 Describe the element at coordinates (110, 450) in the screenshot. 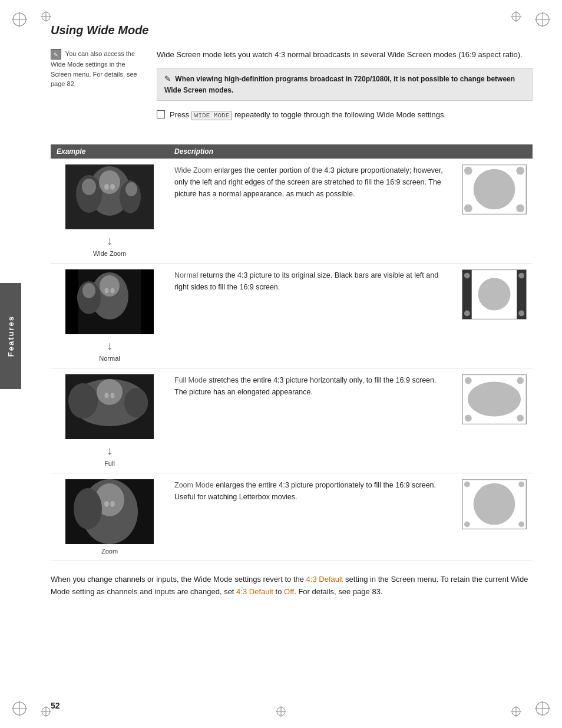

I see `down-arrow-3: ↓` at that location.